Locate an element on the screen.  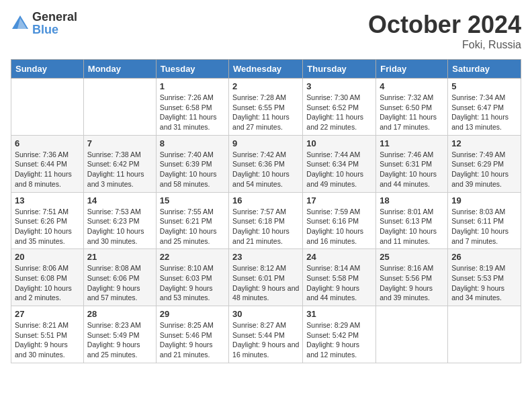
day-number: 25 is located at coordinates (412, 257).